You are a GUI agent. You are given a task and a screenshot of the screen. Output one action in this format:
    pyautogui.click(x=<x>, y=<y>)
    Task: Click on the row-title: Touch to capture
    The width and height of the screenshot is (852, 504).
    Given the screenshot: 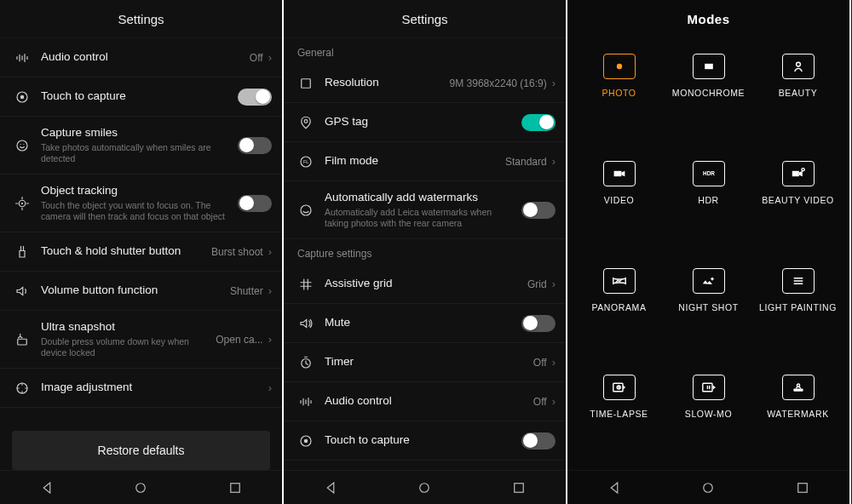 What is the action you would take?
    pyautogui.click(x=423, y=441)
    